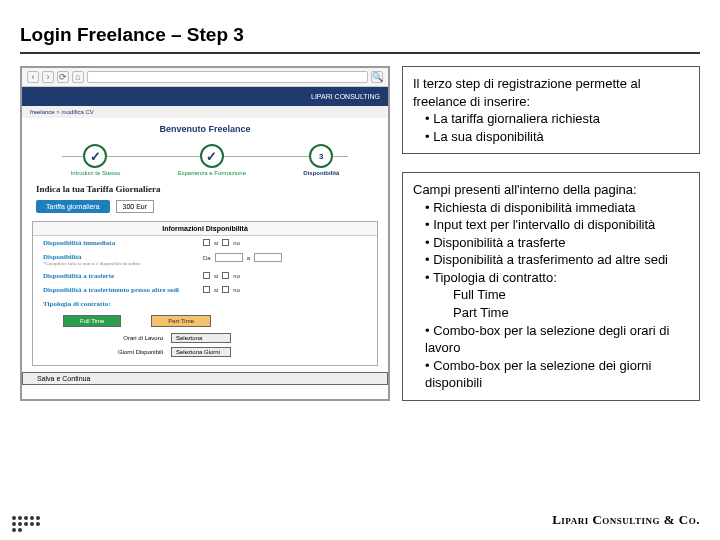  I want to click on site-banner: LIPARI CONSULTING, so click(205, 96).